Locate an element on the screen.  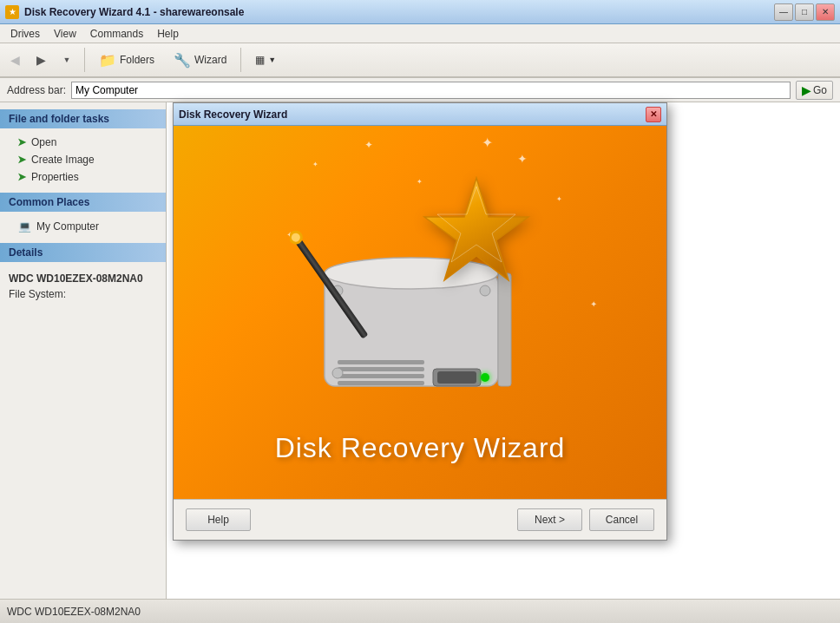
folders-button: 📁 Folders is located at coordinates (127, 60).